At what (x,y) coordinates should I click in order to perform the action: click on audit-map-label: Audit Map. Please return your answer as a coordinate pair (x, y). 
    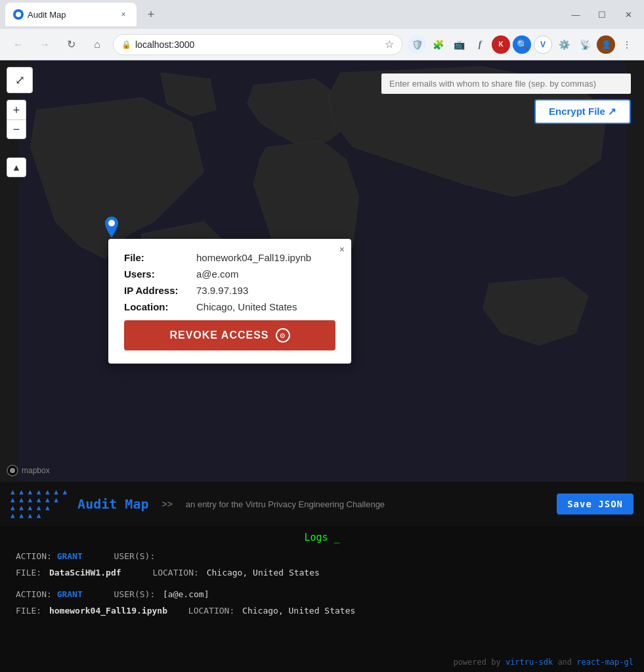
    Looking at the image, I should click on (113, 504).